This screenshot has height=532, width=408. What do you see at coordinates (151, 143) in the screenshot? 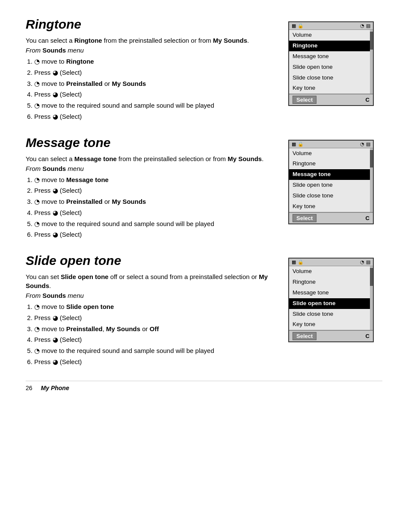
I see `message-tone-heading: Message tone` at bounding box center [151, 143].